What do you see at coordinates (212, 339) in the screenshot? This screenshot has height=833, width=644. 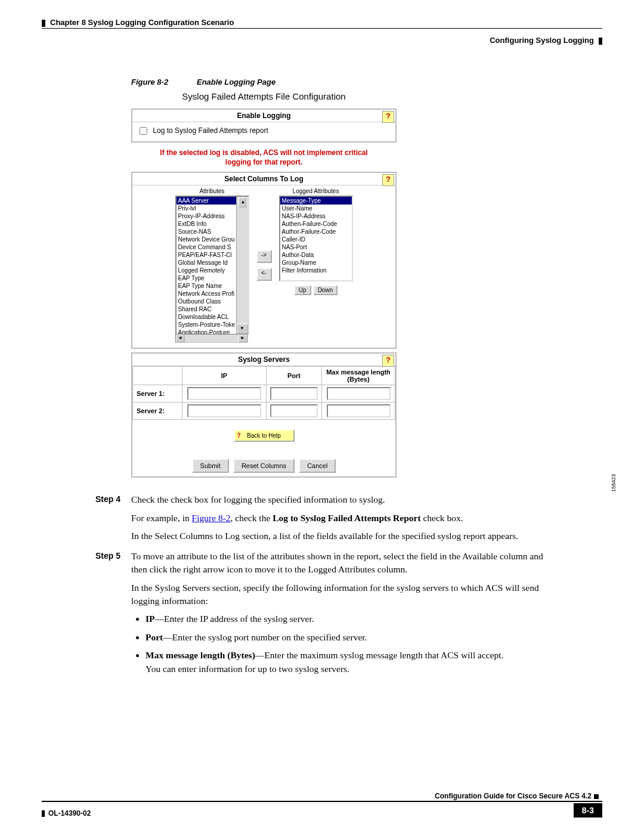 I see `h-scrollbar: ◄►` at bounding box center [212, 339].